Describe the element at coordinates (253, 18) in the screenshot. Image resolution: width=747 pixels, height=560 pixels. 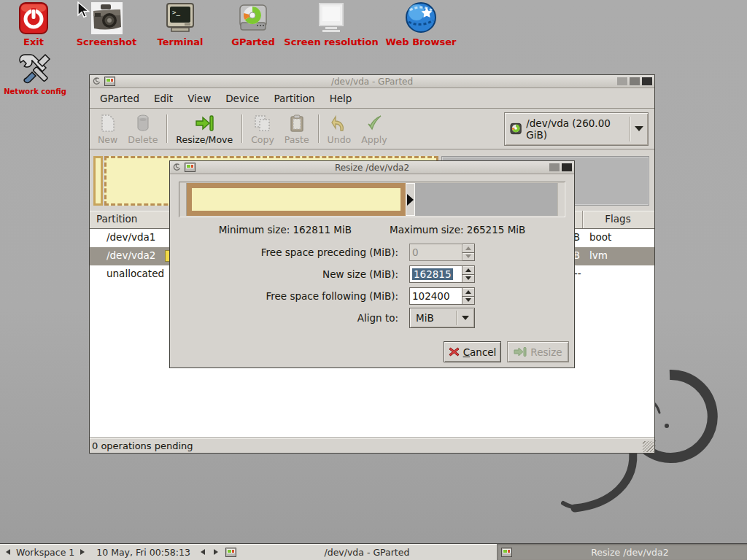
I see `gparted-disk-icon` at that location.